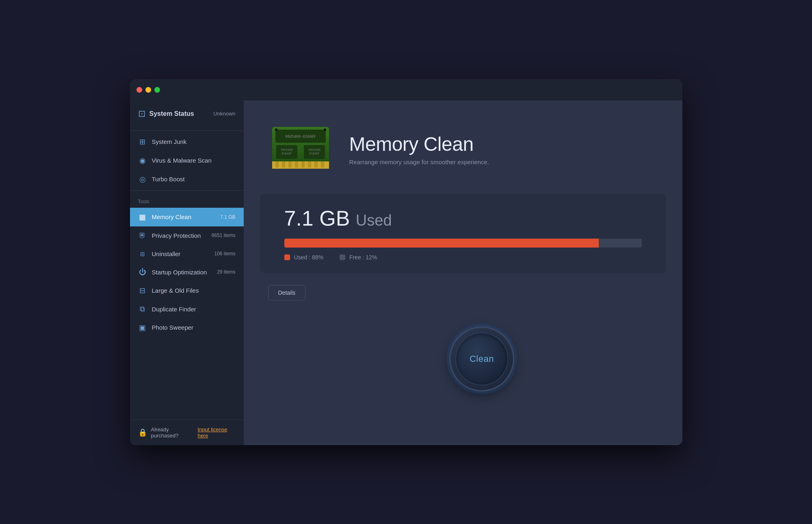 The width and height of the screenshot is (812, 524). What do you see at coordinates (143, 142) in the screenshot?
I see `system-junk-icon: ⊞` at bounding box center [143, 142].